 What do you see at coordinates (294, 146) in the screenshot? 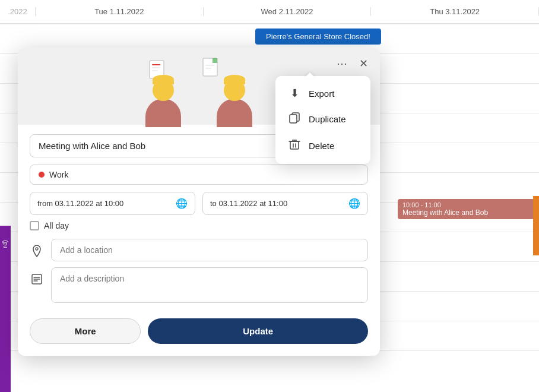
I see `delete-icon` at bounding box center [294, 146].